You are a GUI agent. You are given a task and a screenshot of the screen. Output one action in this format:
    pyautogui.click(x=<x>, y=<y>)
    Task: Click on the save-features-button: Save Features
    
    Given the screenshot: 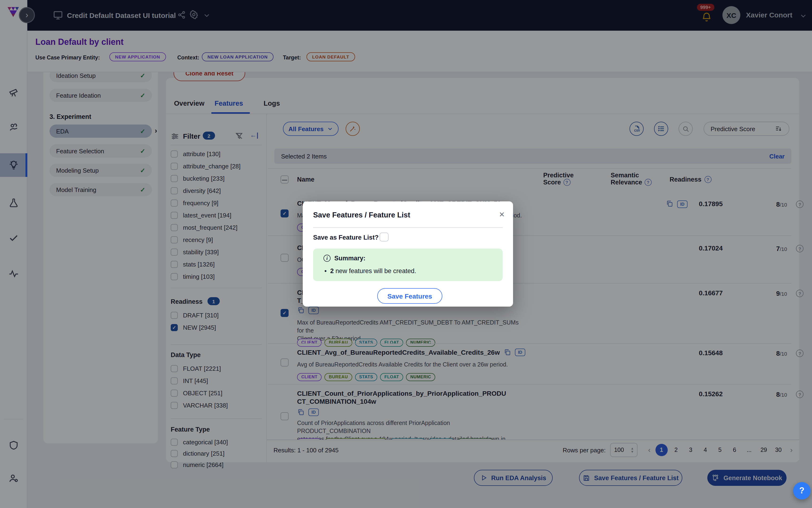 What is the action you would take?
    pyautogui.click(x=410, y=296)
    